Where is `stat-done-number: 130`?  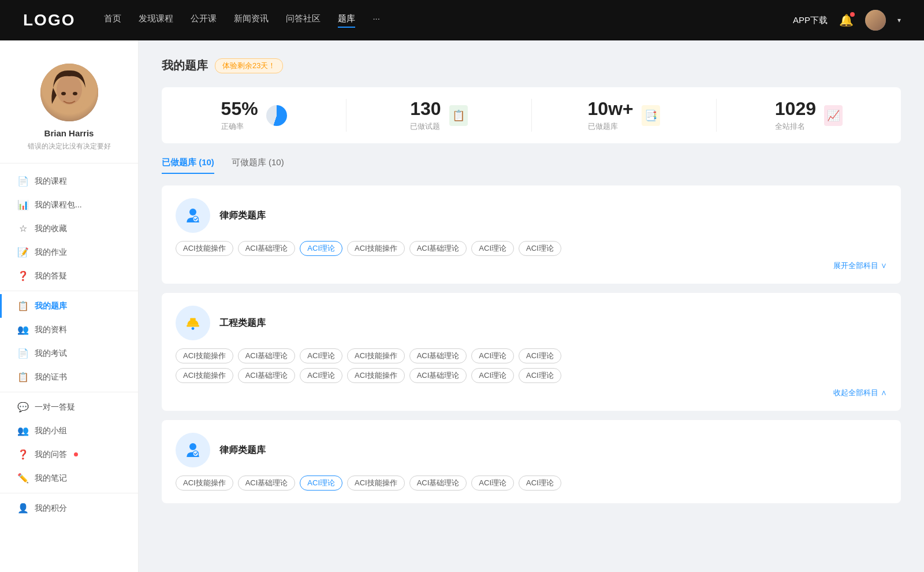
stat-done-number: 130 is located at coordinates (425, 109).